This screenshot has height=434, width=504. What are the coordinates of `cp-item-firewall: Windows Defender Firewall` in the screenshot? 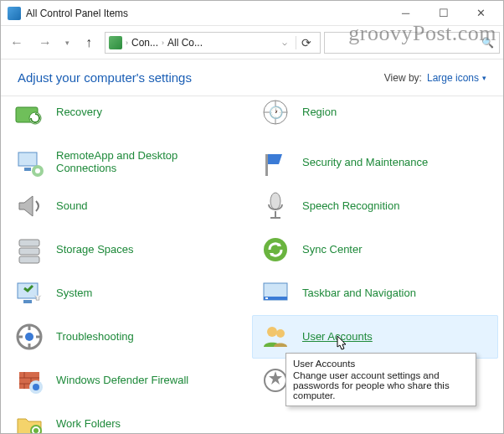 It's located at (129, 380).